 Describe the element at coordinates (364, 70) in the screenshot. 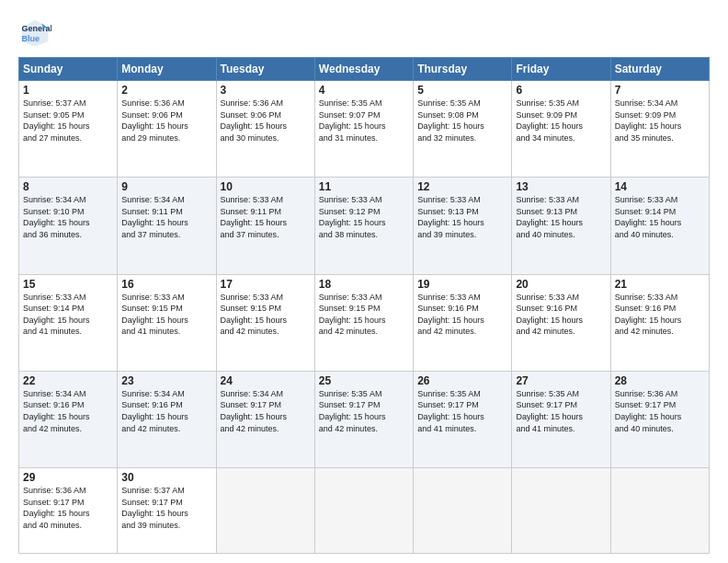

I see `calendar-header-row: SundayMondayTuesdayWednesdayThursdayFrid…` at that location.